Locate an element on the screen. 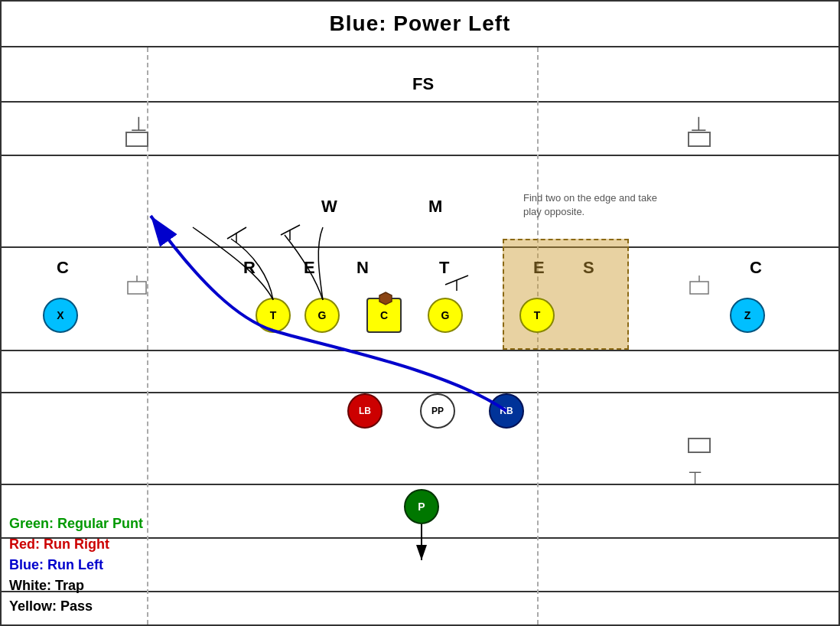  player-t-right: T is located at coordinates (537, 315).